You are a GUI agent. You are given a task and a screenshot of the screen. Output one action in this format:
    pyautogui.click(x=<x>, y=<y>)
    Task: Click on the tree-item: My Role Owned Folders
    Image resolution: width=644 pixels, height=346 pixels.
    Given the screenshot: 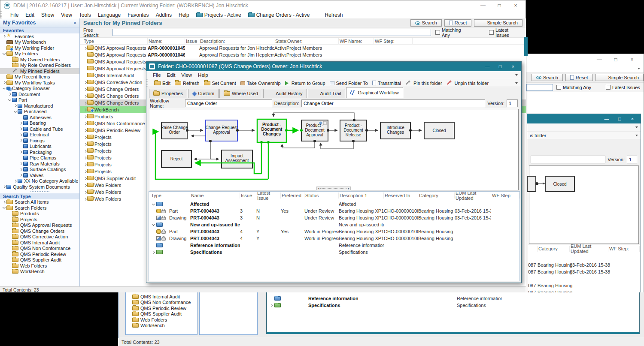 What is the action you would take?
    pyautogui.click(x=39, y=66)
    